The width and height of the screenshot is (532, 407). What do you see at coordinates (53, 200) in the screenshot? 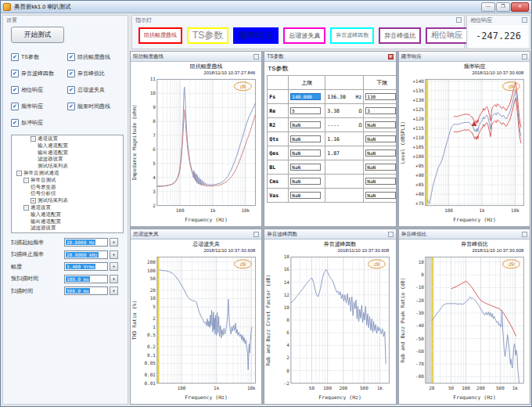
I see `tree-item-label: 测试结果列表` at bounding box center [53, 200].